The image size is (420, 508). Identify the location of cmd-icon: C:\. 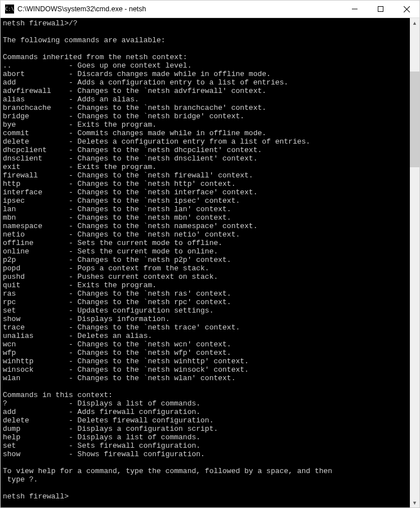
(10, 9).